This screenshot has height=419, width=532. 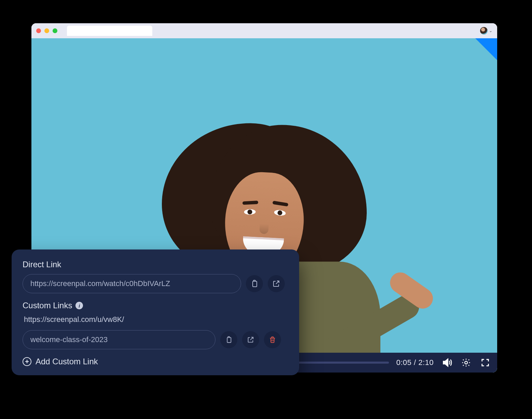 I want to click on gear-icon, so click(x=466, y=363).